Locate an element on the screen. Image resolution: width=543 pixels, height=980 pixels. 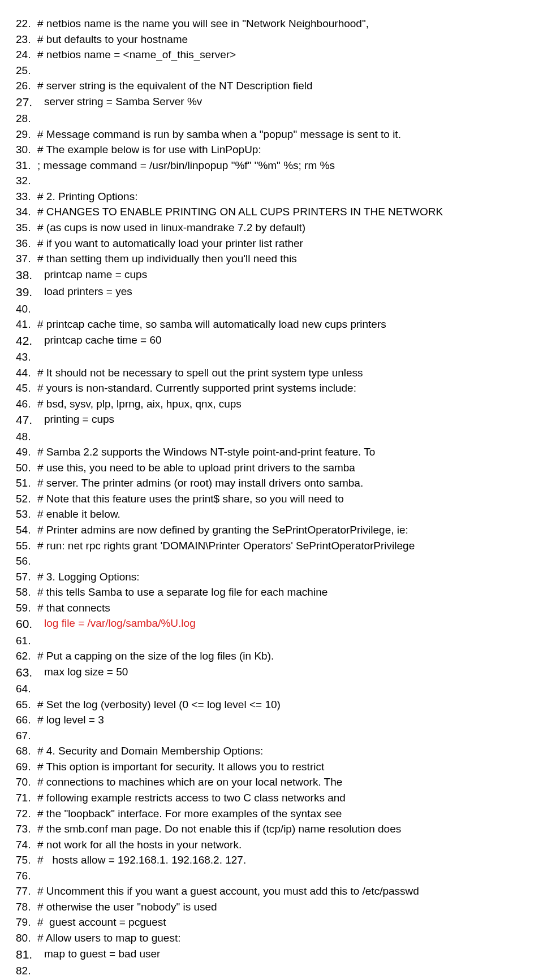
code-line: 64. is located at coordinates (272, 689).